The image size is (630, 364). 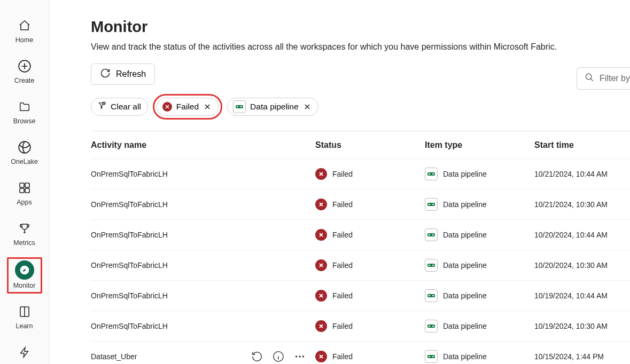 What do you see at coordinates (360, 47) in the screenshot?
I see `page-subtitle: View and track the status of the activit…` at bounding box center [360, 47].